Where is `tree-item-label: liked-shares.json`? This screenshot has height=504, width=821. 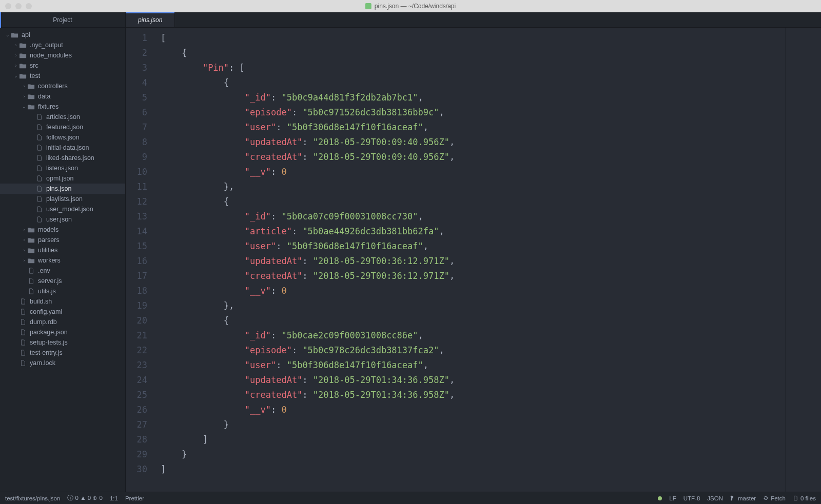
tree-item-label: liked-shares.json is located at coordinates (70, 158).